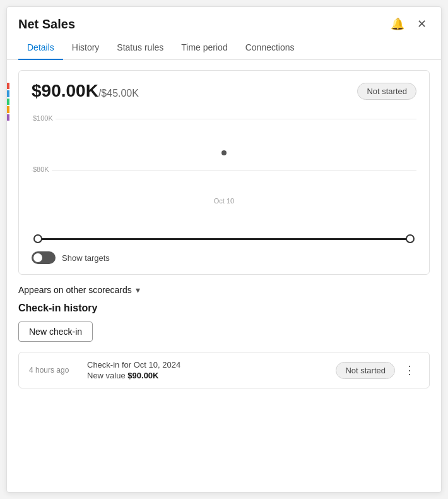 The image size is (448, 499). What do you see at coordinates (8, 93) in the screenshot?
I see `accent-blue` at bounding box center [8, 93].